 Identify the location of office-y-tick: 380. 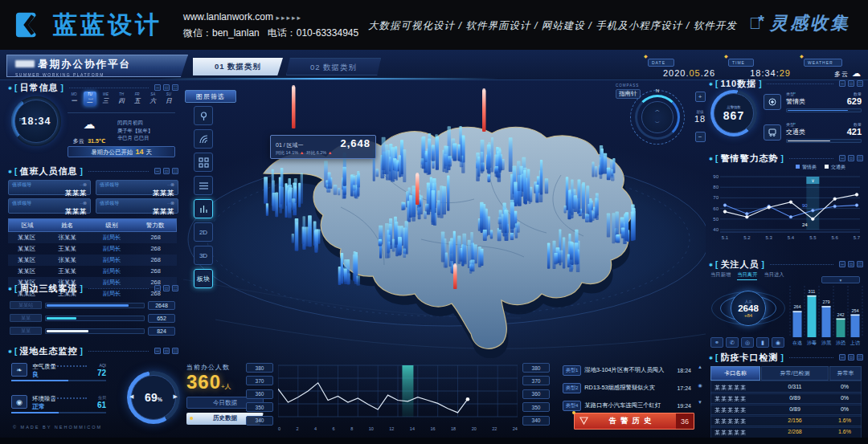
(536, 368).